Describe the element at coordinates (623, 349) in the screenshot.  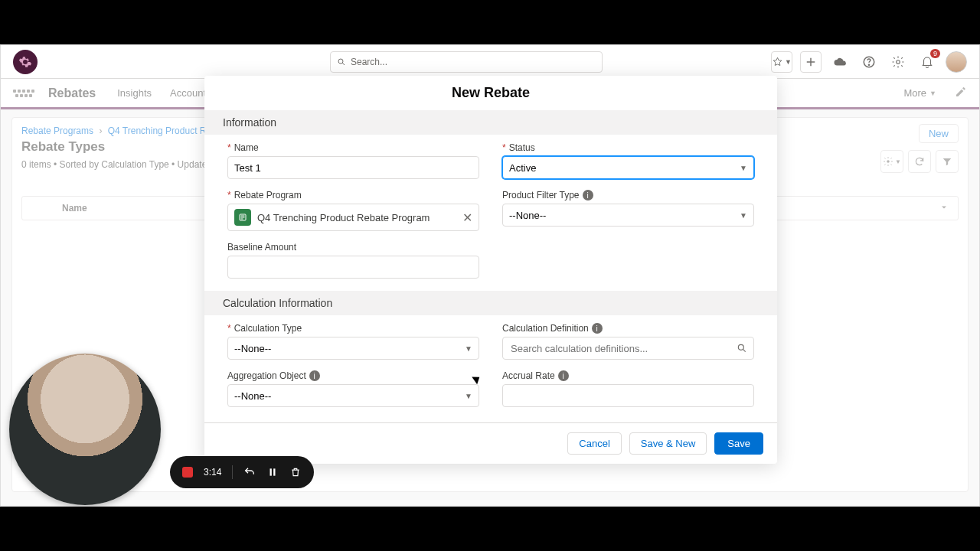
I see `calc-def-input` at that location.